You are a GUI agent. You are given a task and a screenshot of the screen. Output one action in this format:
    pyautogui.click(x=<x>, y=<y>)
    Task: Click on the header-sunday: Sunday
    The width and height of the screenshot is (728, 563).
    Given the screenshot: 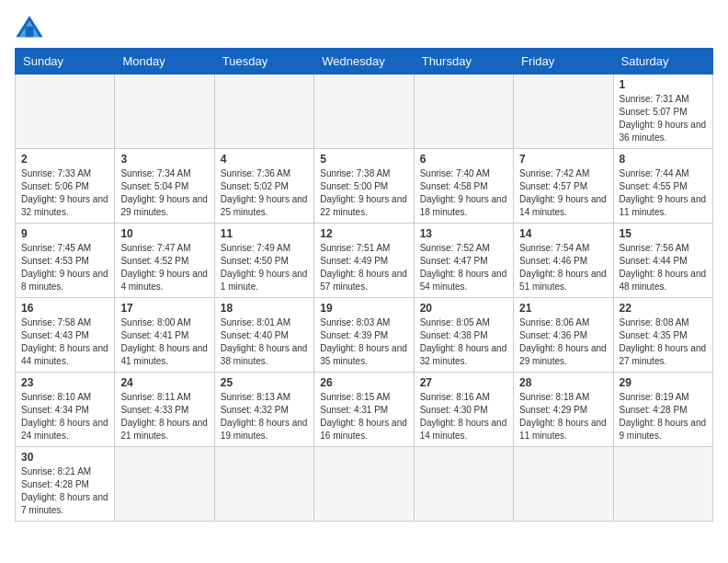 What is the action you would take?
    pyautogui.click(x=65, y=62)
    